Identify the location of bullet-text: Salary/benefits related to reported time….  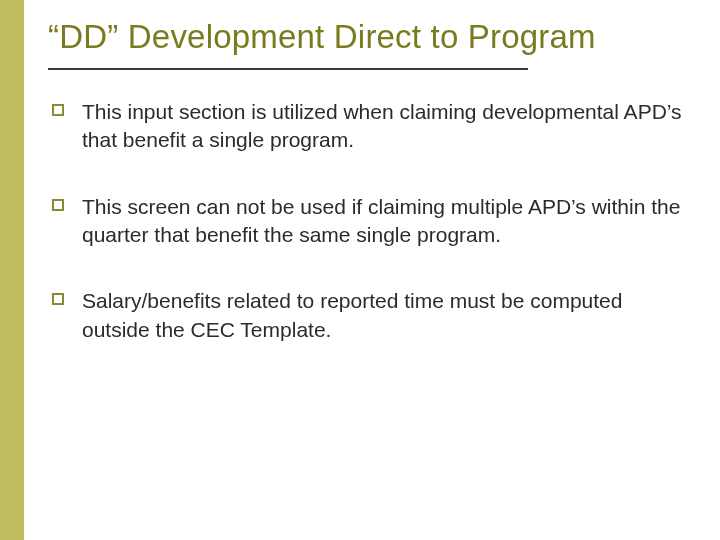
(386, 316).